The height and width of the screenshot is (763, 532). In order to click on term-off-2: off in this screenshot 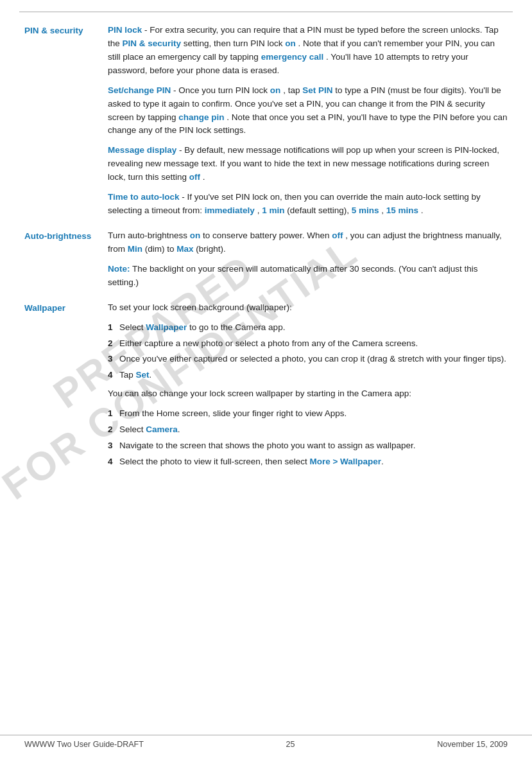, I will do `click(338, 235)`.